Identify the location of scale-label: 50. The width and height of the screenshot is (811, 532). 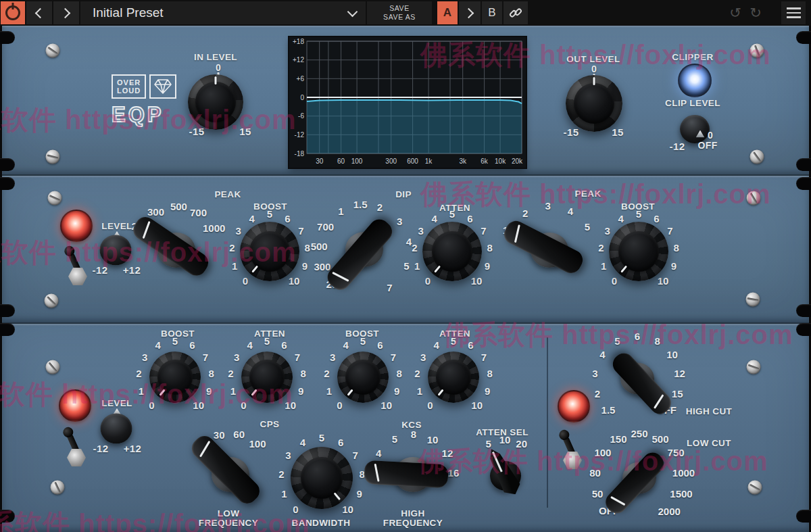
(597, 493).